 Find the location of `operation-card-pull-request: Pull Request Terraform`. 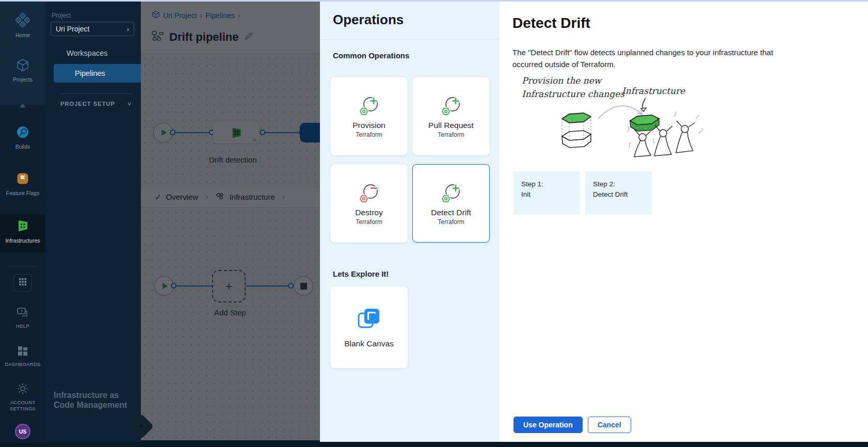

operation-card-pull-request: Pull Request Terraform is located at coordinates (451, 116).